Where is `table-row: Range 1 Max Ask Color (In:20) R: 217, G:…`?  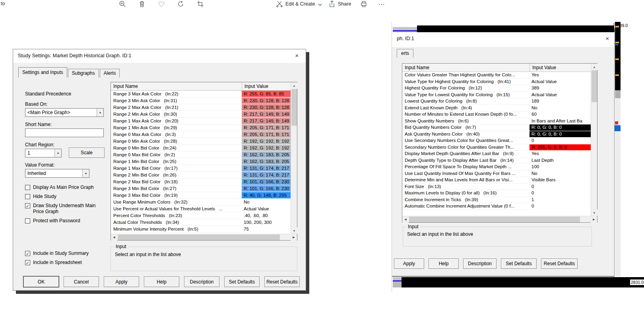 table-row: Range 1 Max Ask Color (In:20) R: 217, G:… is located at coordinates (201, 121).